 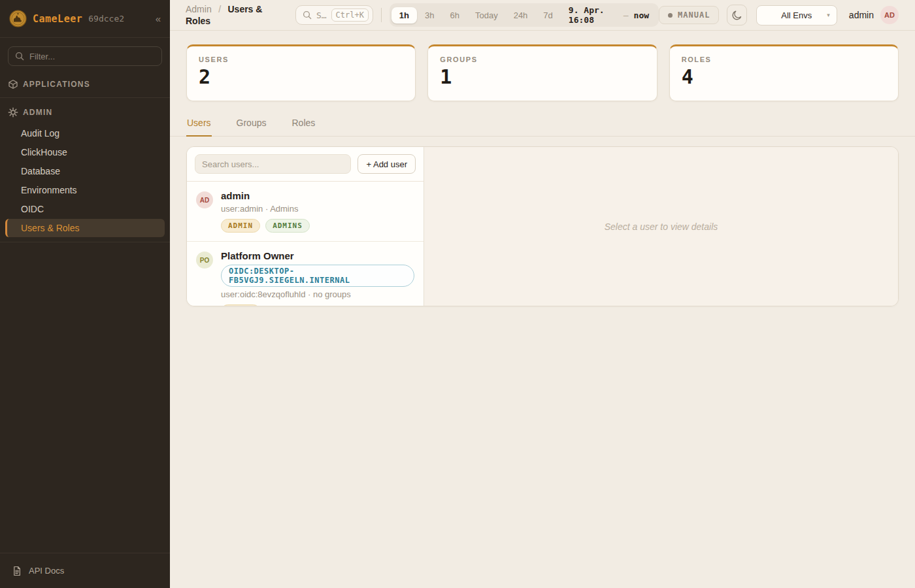 I want to click on sidebar-header: CameLeer 69dcce2 «, so click(x=85, y=19).